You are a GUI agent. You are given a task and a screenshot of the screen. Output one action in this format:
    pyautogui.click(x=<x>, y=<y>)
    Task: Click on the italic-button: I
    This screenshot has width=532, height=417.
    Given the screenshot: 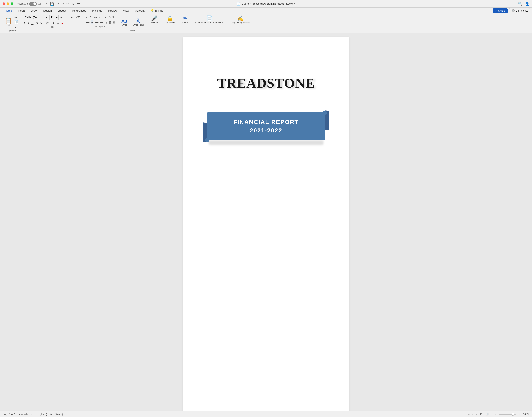 What is the action you would take?
    pyautogui.click(x=28, y=23)
    